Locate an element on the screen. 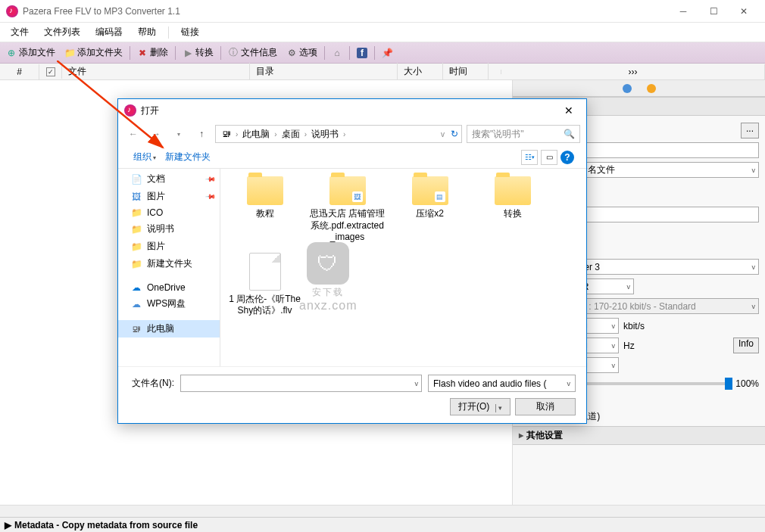  dialog-title: 打开 is located at coordinates (349, 110).